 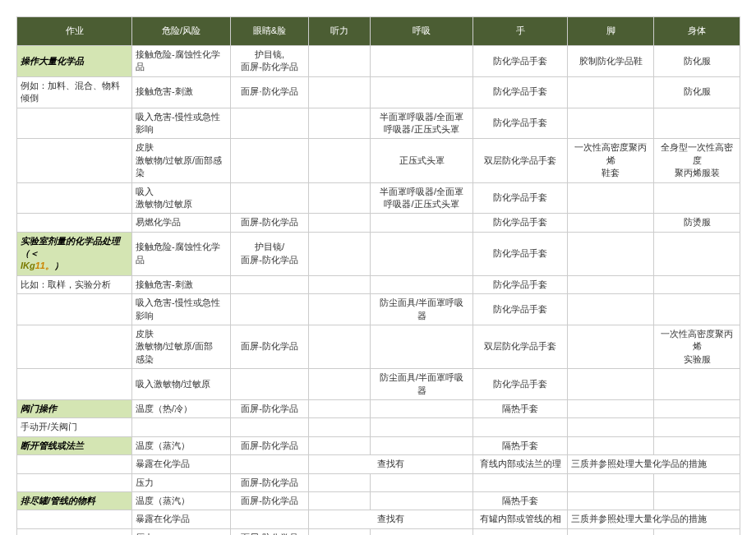 I want to click on cell: 易燃化学品, so click(x=182, y=223).